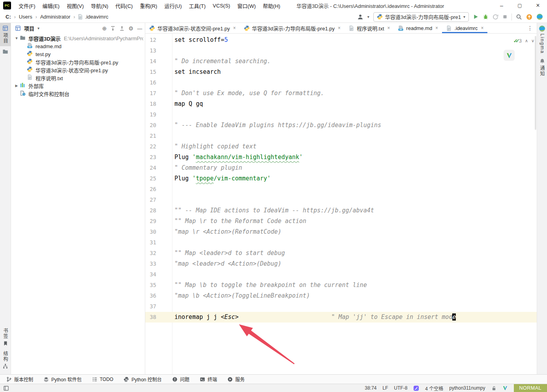 This screenshot has width=547, height=392. Describe the element at coordinates (385, 388) in the screenshot. I see `line-separator: LF` at that location.